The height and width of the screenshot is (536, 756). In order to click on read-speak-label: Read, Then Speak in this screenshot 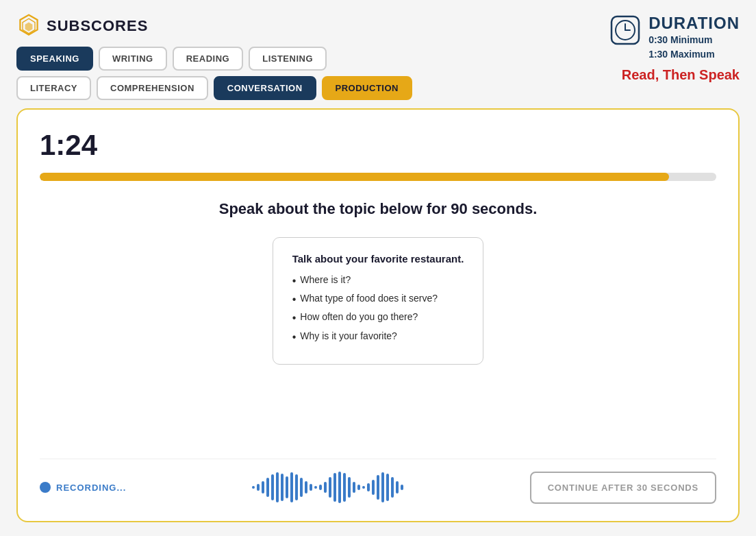, I will do `click(681, 75)`.